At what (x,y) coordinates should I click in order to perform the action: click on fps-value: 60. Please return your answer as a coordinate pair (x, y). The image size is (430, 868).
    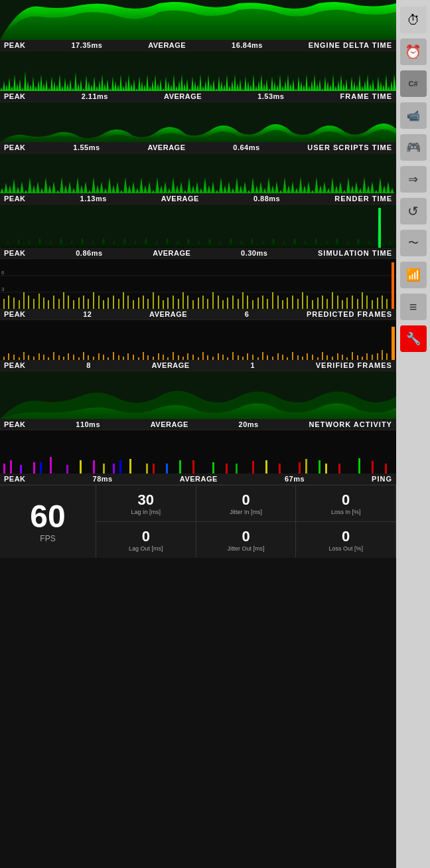
    Looking at the image, I should click on (48, 517).